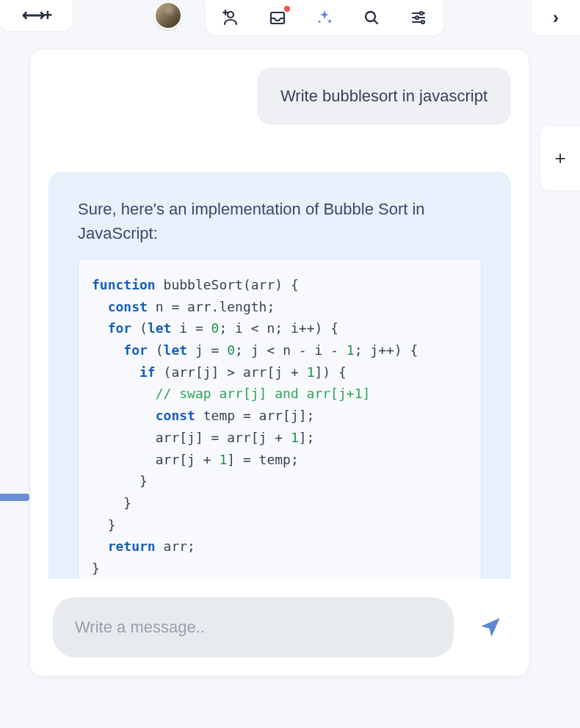 The image size is (580, 728). What do you see at coordinates (371, 18) in the screenshot?
I see `search-icon` at bounding box center [371, 18].